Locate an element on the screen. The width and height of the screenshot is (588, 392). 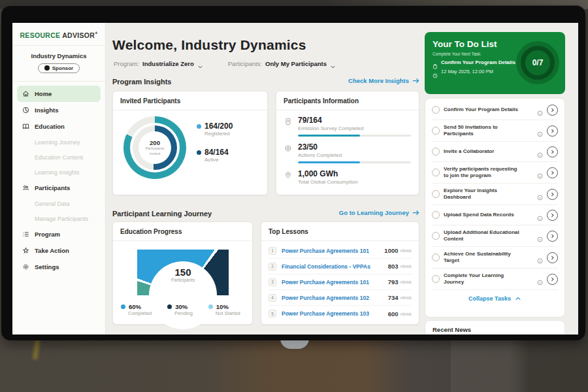
sidebar-item-education-content: Education Content is located at coordinates (59, 157).